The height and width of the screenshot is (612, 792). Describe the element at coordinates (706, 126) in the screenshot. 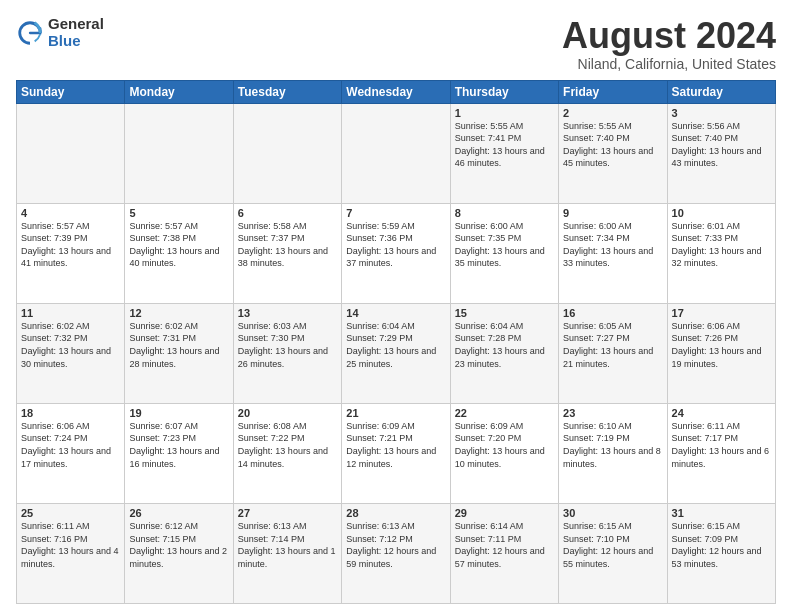

I see `sunrise: Sunrise: 5:56 AM` at that location.